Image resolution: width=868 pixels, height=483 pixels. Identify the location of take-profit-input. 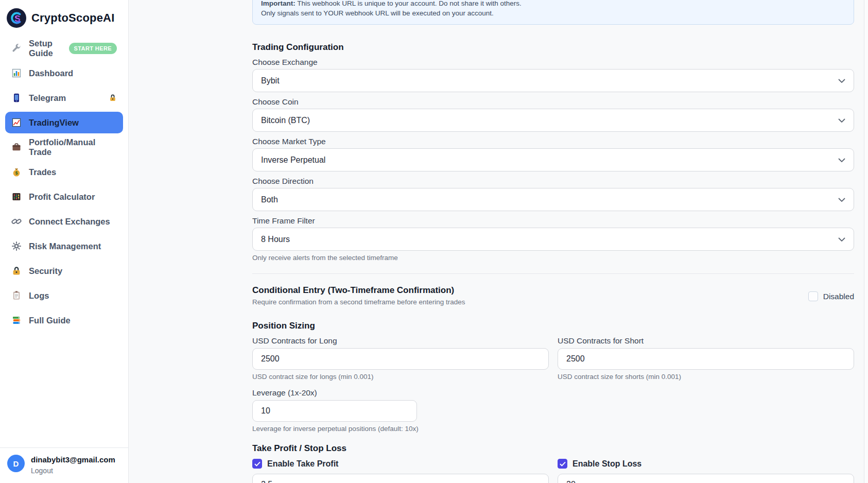
(401, 478).